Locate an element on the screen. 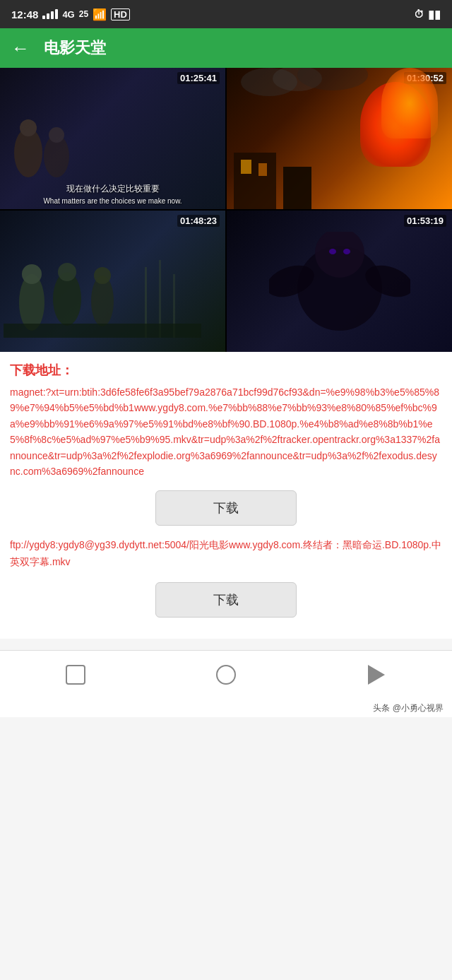 This screenshot has width=452, height=980. wifi-icon: 📶 is located at coordinates (100, 14).